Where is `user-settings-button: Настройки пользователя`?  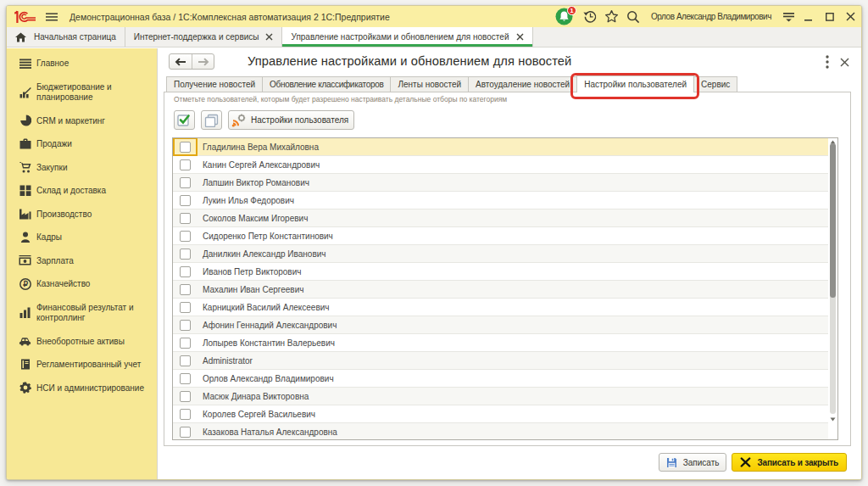 user-settings-button: Настройки пользователя is located at coordinates (292, 120).